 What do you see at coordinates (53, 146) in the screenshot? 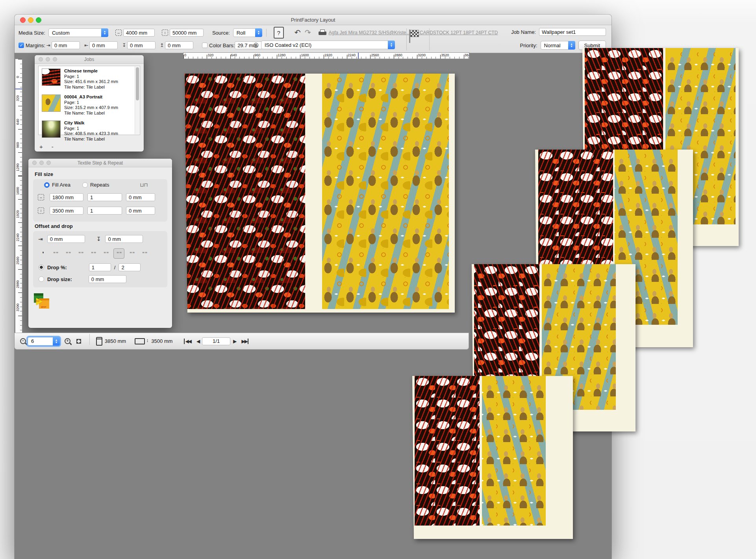
I see `remove-job-button: -` at bounding box center [53, 146].